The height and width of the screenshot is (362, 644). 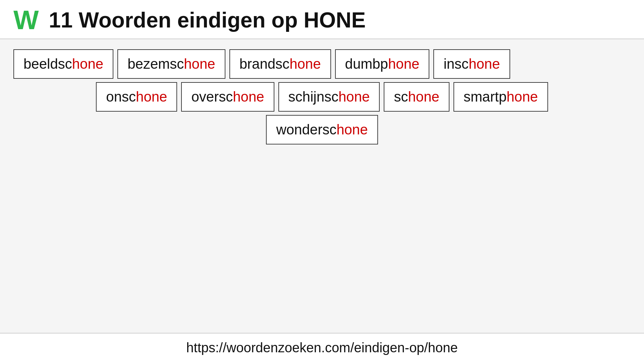 What do you see at coordinates (367, 64) in the screenshot?
I see `word-prefix: dumbp` at bounding box center [367, 64].